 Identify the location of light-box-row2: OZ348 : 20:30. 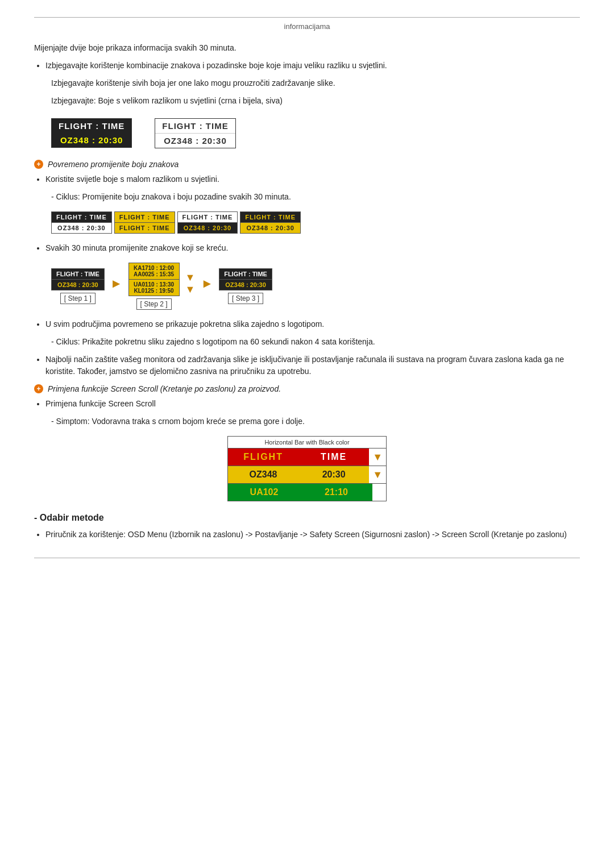
(195, 141).